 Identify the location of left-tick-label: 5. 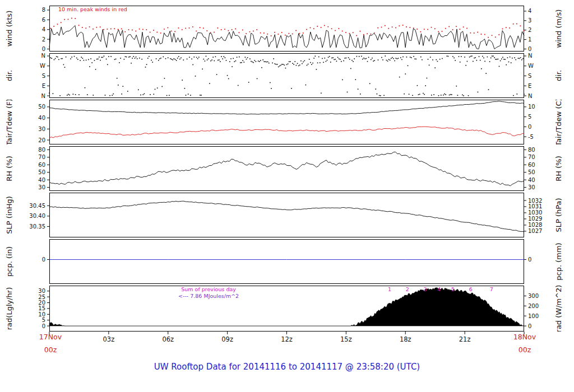
(44, 320).